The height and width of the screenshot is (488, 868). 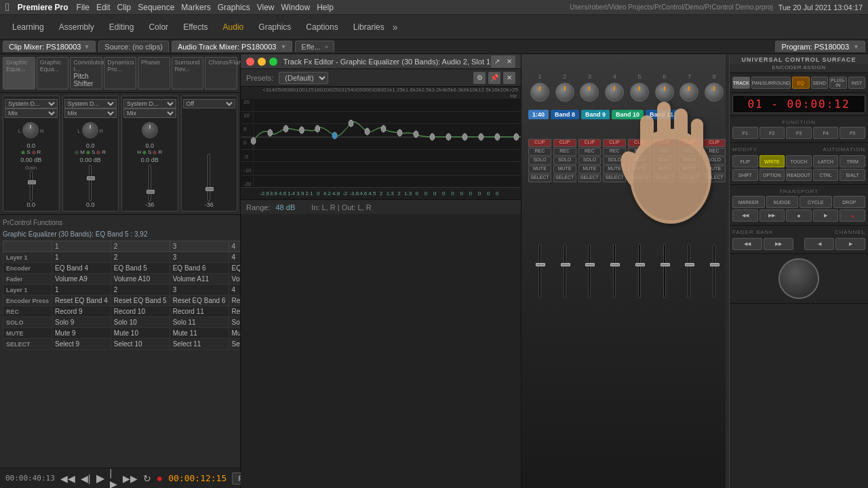 What do you see at coordinates (565, 161) in the screenshot?
I see `hw-solo-2: SOLO` at bounding box center [565, 161].